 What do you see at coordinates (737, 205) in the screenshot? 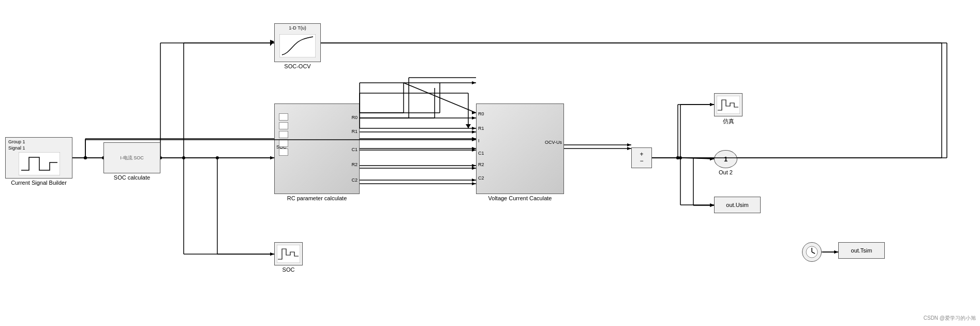
I see `out-usim-text: out.Usim` at bounding box center [737, 205].